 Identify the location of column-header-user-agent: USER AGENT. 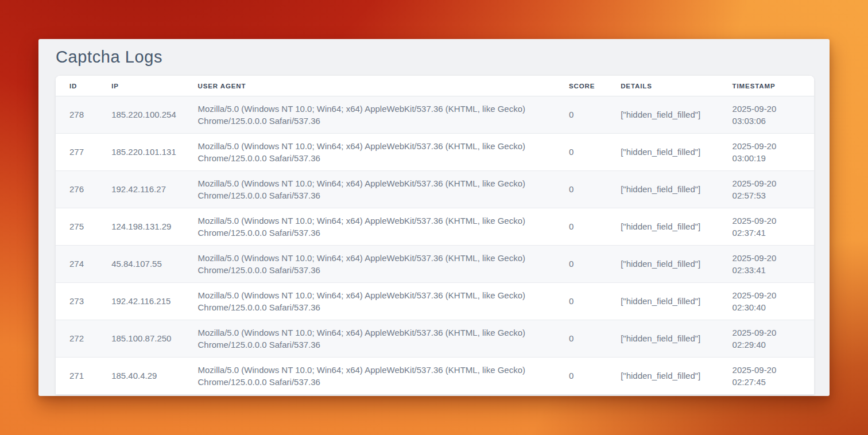
(369, 86).